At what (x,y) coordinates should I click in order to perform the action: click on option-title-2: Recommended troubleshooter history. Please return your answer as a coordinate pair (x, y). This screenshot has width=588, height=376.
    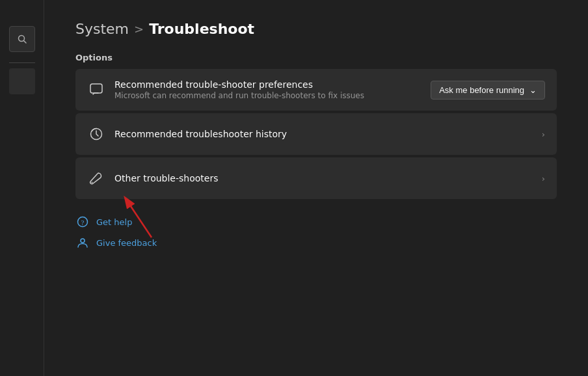
    Looking at the image, I should click on (324, 134).